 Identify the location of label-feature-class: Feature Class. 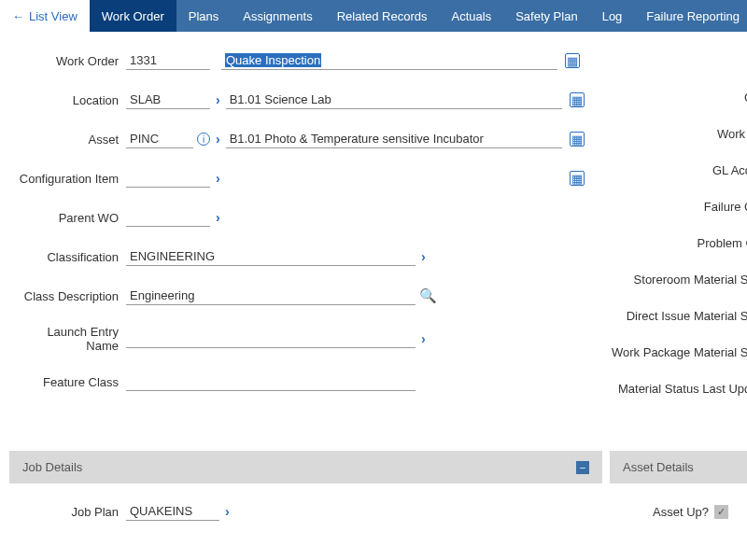
(70, 383).